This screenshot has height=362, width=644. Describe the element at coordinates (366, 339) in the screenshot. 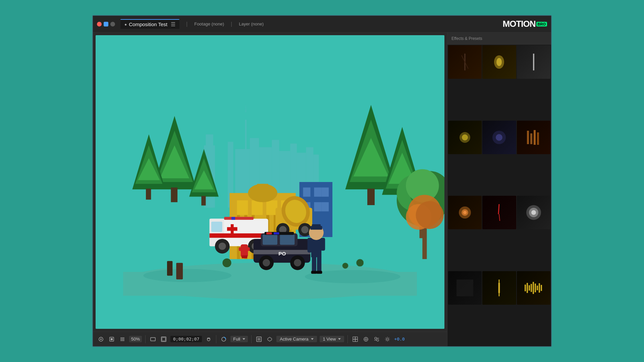

I see `layout2-btn` at that location.